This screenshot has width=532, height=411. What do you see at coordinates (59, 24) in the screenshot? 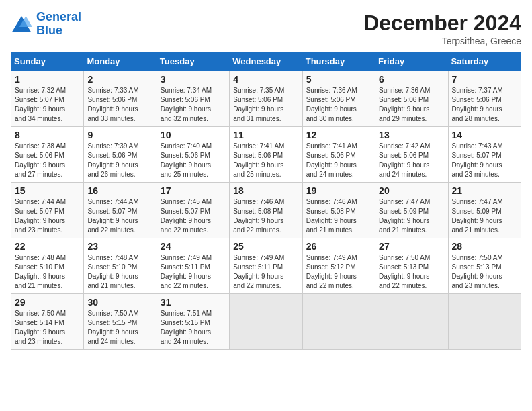
I see `logo-text: General Blue` at bounding box center [59, 24].